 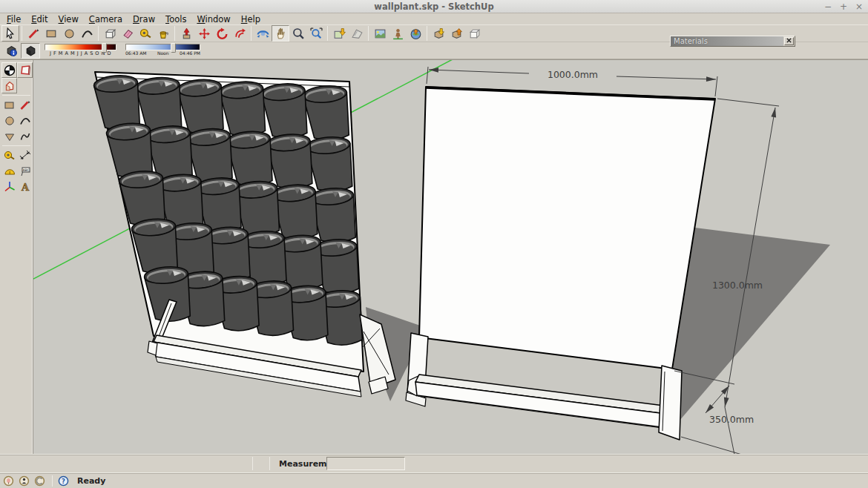 What do you see at coordinates (316, 33) in the screenshot?
I see `zoom-extents-button` at bounding box center [316, 33].